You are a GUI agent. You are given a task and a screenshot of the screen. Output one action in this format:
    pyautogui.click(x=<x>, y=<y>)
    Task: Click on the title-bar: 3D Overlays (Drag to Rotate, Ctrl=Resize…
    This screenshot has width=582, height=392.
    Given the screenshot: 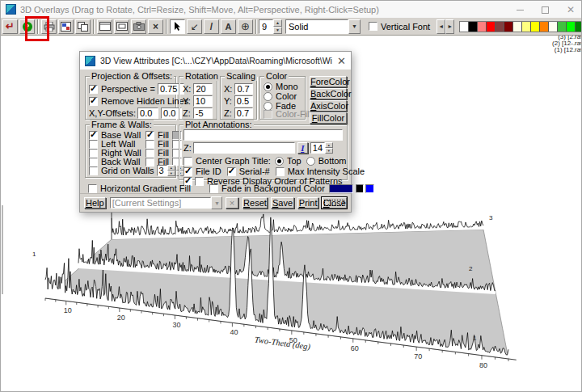 What is the action you would take?
    pyautogui.click(x=291, y=10)
    